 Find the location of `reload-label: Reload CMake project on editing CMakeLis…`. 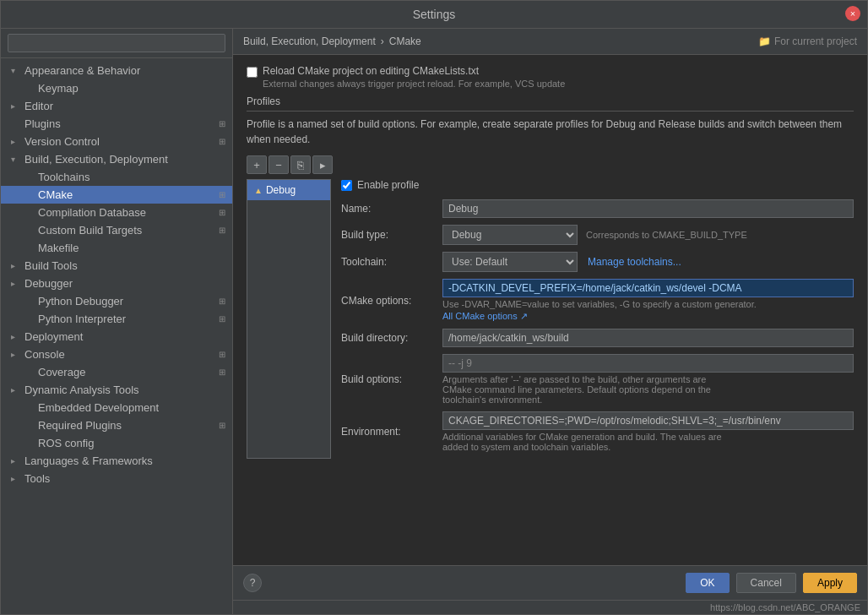

reload-label: Reload CMake project on editing CMakeLis… is located at coordinates (414, 71).